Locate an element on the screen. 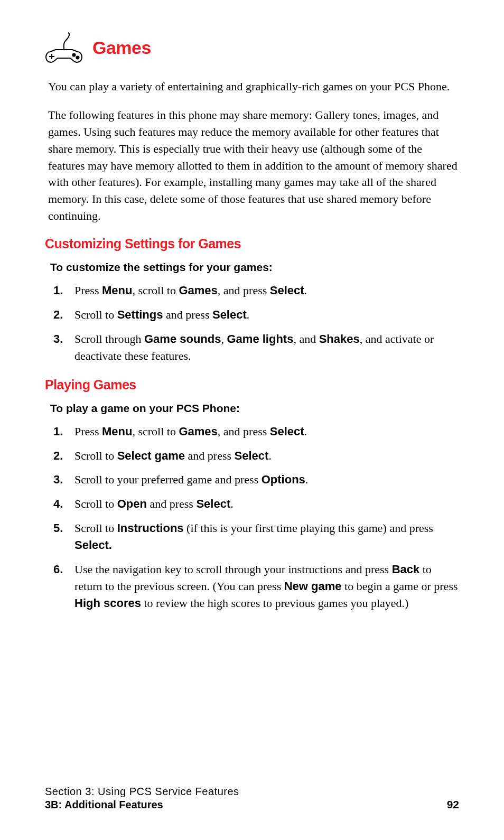 The image size is (504, 840). steps-customize: Press Menu, scroll to Games, and press S… is located at coordinates (256, 323).